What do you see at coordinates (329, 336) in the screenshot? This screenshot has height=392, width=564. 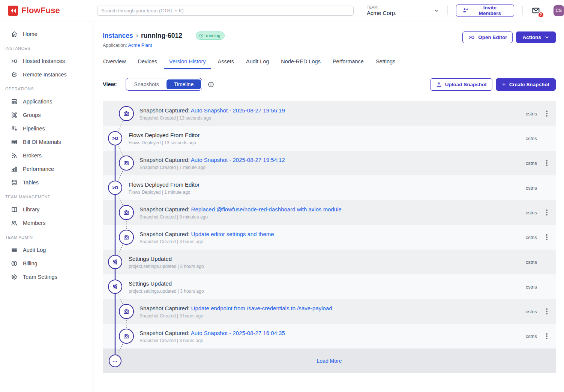 I see `timeline-row: Snapshot Captured: Auto Snapshot - 2025-…` at bounding box center [329, 336].